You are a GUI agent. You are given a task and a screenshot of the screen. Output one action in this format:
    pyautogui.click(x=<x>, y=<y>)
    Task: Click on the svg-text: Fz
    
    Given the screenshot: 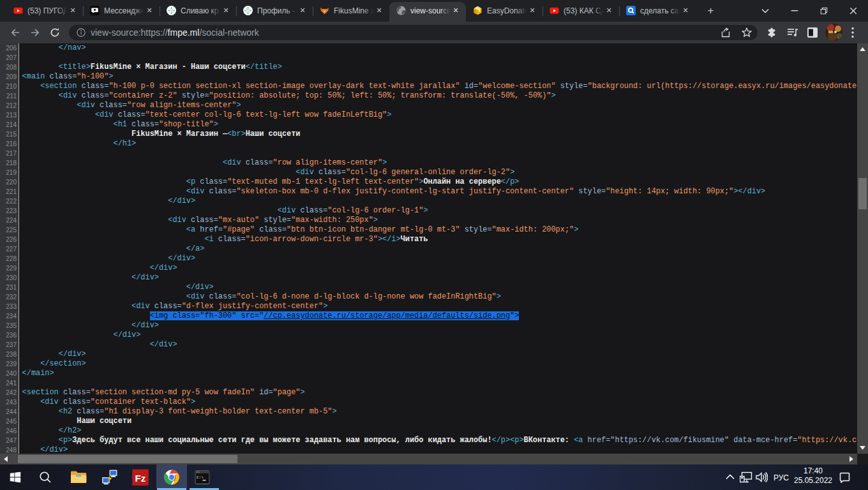 What is the action you would take?
    pyautogui.click(x=140, y=479)
    